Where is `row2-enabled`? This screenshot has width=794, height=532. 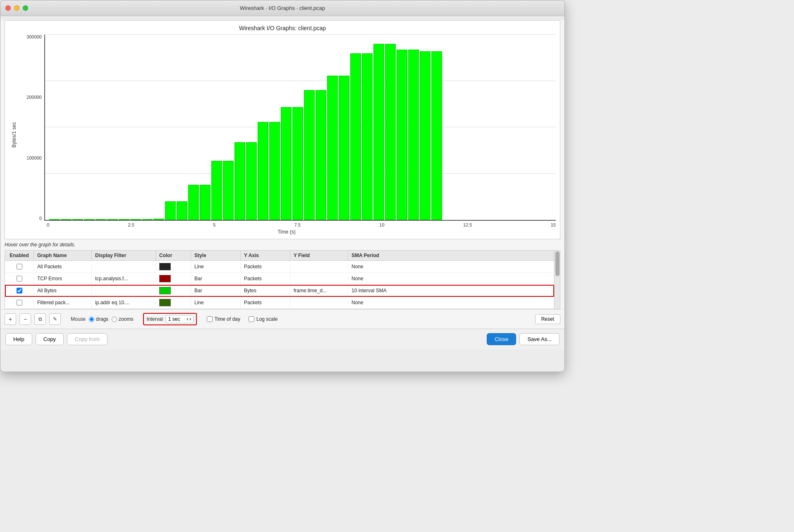
row2-enabled is located at coordinates (19, 279).